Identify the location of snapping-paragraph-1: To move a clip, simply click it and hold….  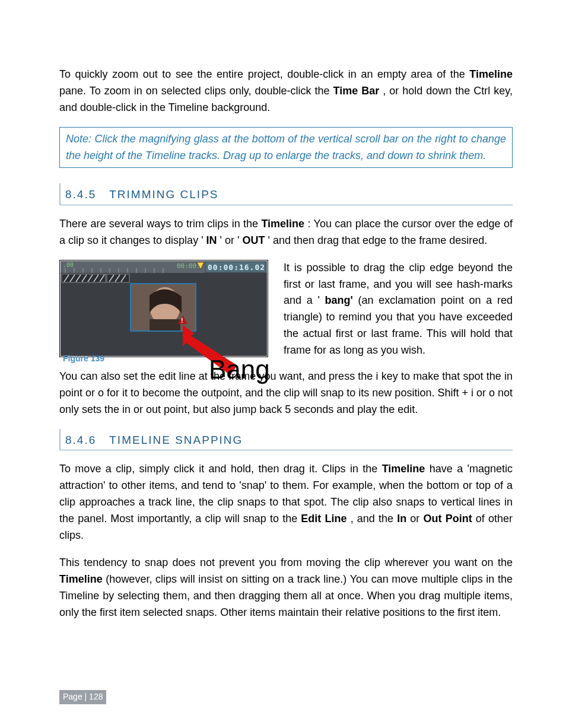
(286, 502).